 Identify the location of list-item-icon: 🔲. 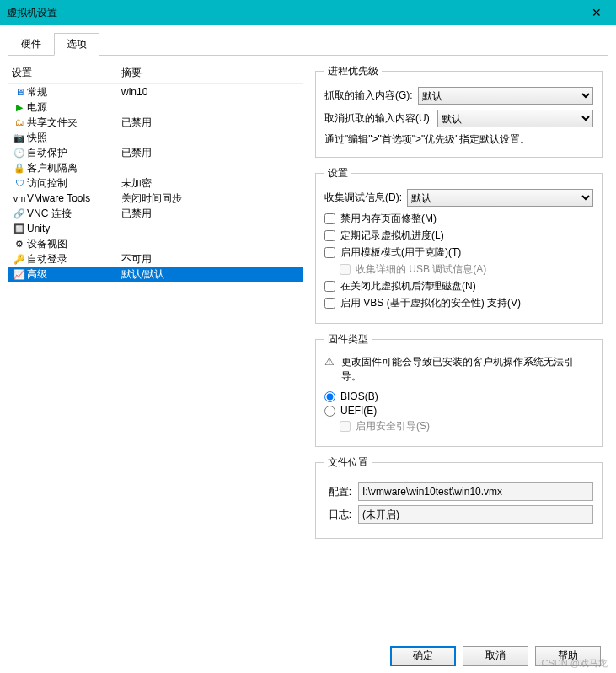
(19, 229).